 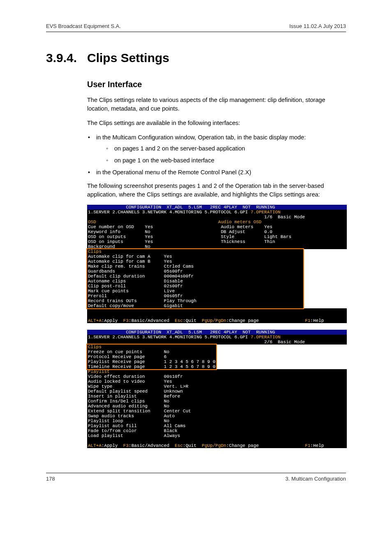 What do you see at coordinates (217, 372) in the screenshot?
I see `term-row: Playlist` at bounding box center [217, 372].